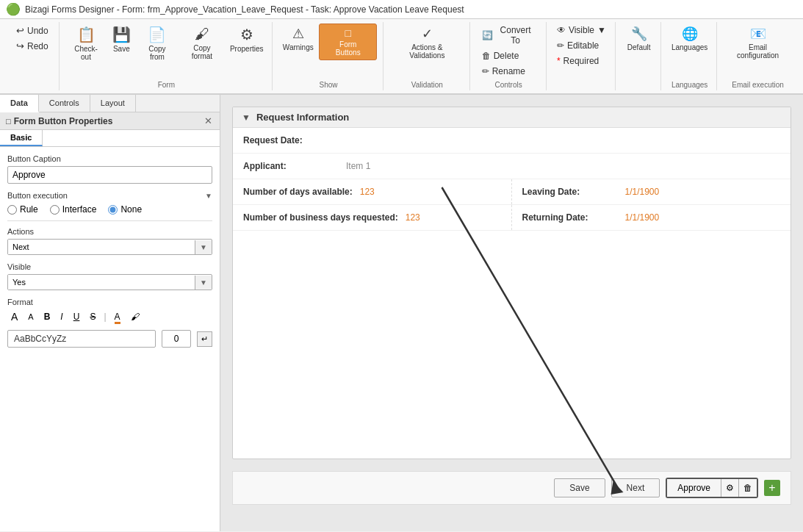 The image size is (803, 532). I want to click on font-size-input, so click(176, 339).